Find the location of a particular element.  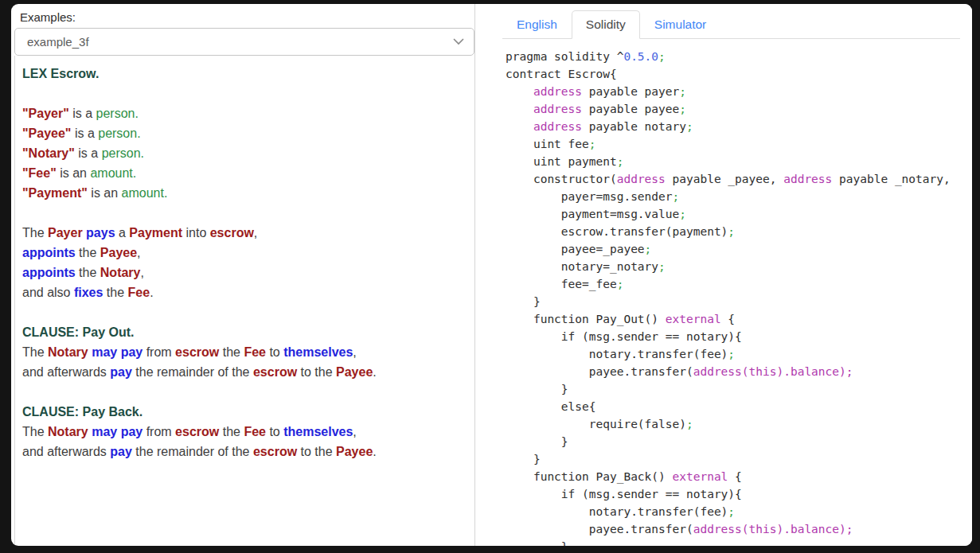

code-line: payee=_payee; is located at coordinates (739, 249).